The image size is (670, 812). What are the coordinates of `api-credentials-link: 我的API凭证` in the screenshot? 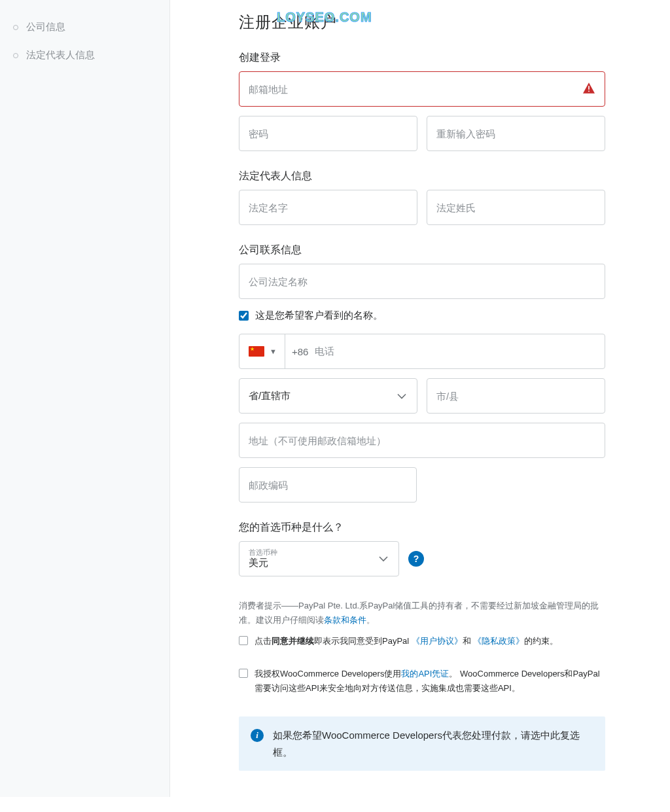 It's located at (425, 674).